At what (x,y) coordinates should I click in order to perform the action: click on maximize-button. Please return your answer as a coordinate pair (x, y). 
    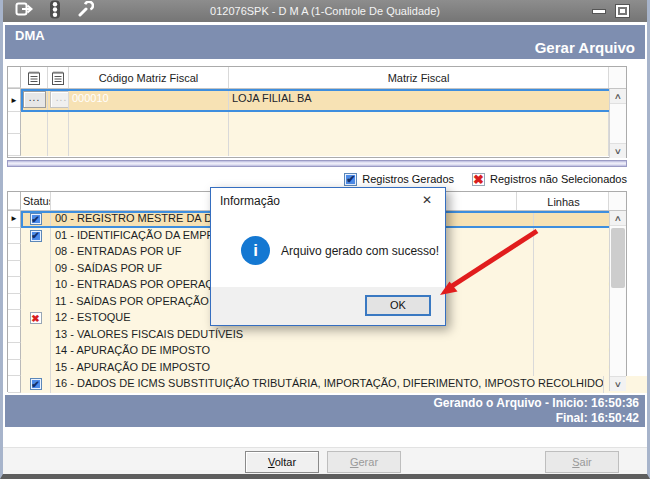
    Looking at the image, I should click on (622, 11).